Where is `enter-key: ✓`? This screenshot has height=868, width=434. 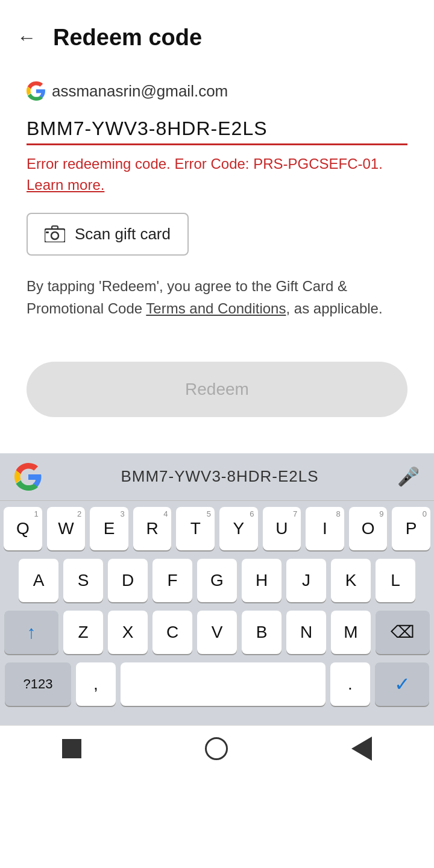
enter-key: ✓ is located at coordinates (402, 684).